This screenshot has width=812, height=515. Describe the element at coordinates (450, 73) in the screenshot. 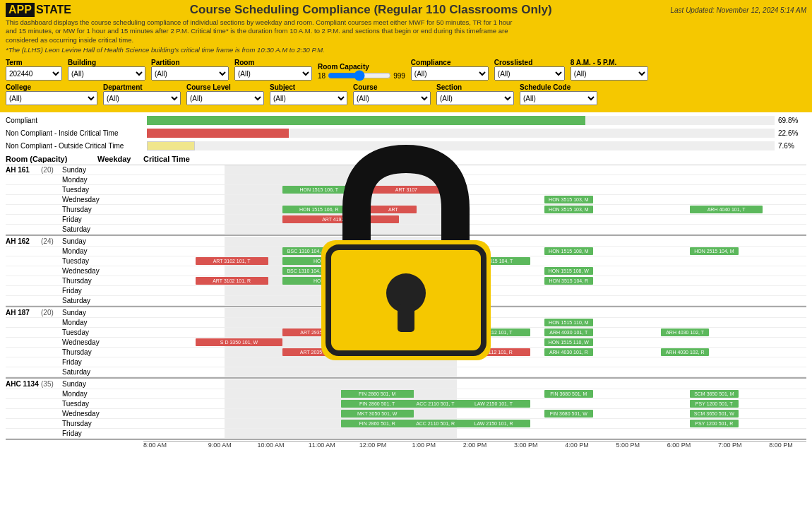

I see `filter-compliance-select: (All)` at that location.